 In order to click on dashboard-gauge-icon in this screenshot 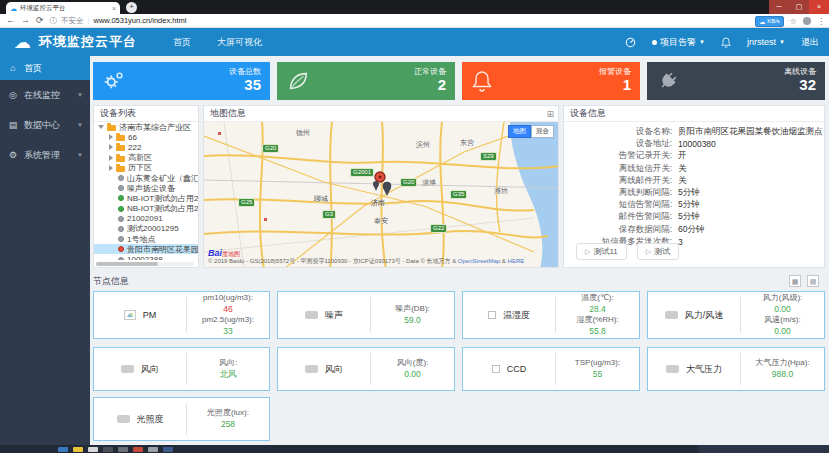, I will do `click(630, 42)`.